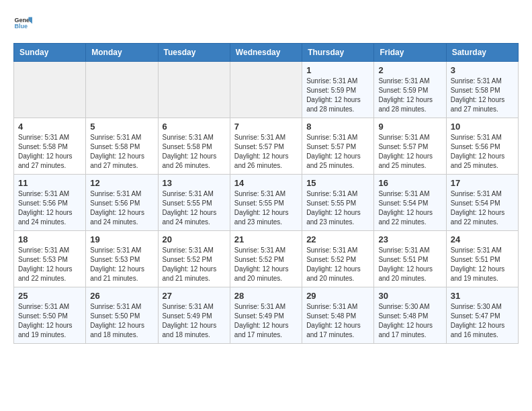 Image resolution: width=532 pixels, height=411 pixels. I want to click on day-number: 6, so click(194, 126).